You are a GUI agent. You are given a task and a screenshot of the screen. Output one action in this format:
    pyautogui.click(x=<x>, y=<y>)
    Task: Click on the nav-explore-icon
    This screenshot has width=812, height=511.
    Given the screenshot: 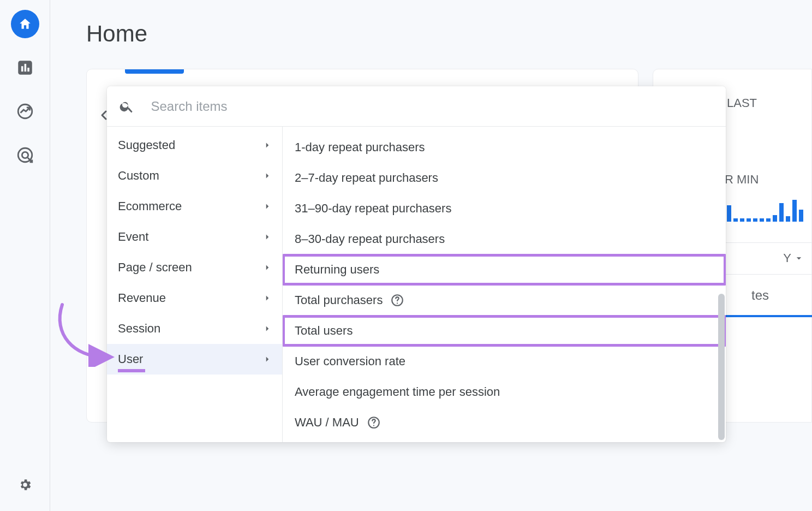 What is the action you would take?
    pyautogui.click(x=25, y=111)
    